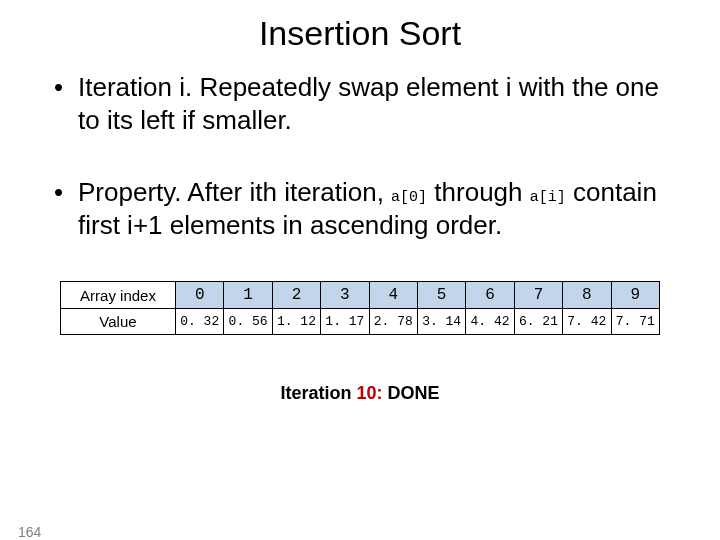 Image resolution: width=720 pixels, height=540 pixels. I want to click on value-cell: 3. 14, so click(441, 322).